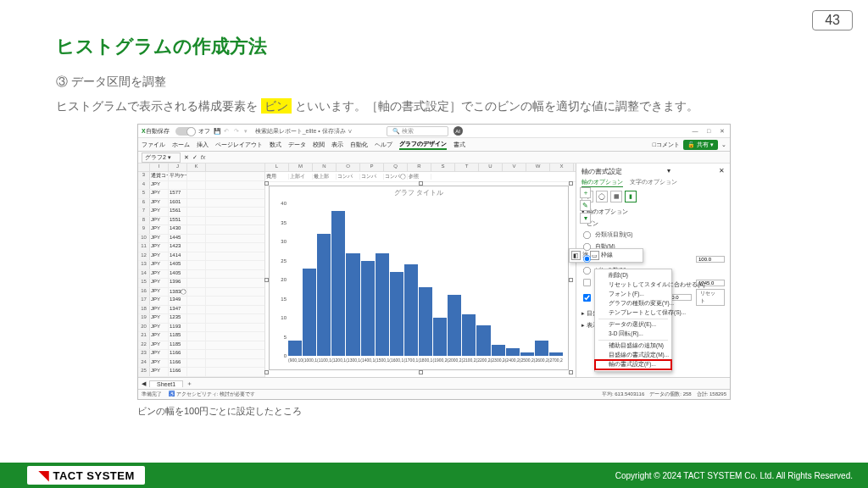  I want to click on chart-filter-icon: ▾, so click(585, 219).